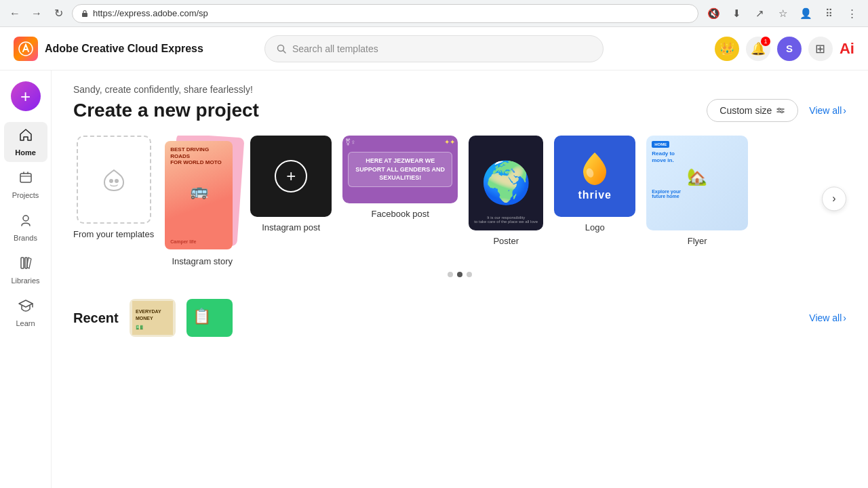  What do you see at coordinates (114, 180) in the screenshot?
I see `from-templates-thumb` at bounding box center [114, 180].